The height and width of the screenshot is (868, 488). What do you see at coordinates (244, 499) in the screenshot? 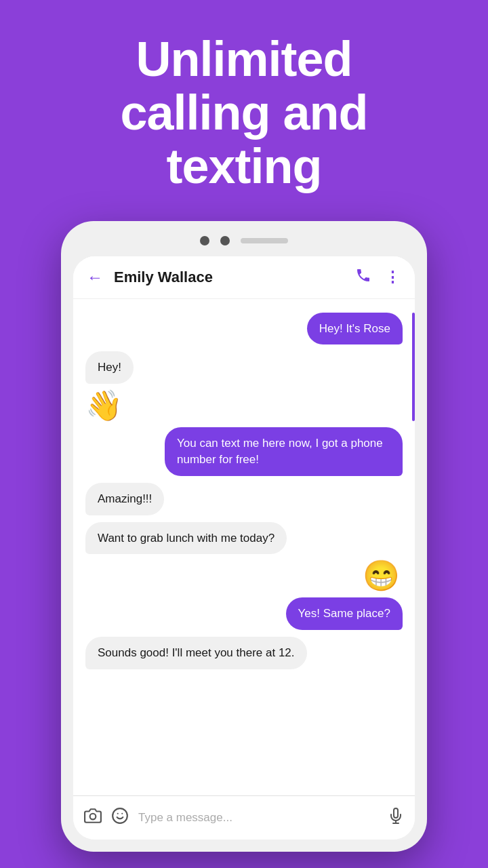
I see `message-row: Amazing!!!` at bounding box center [244, 499].